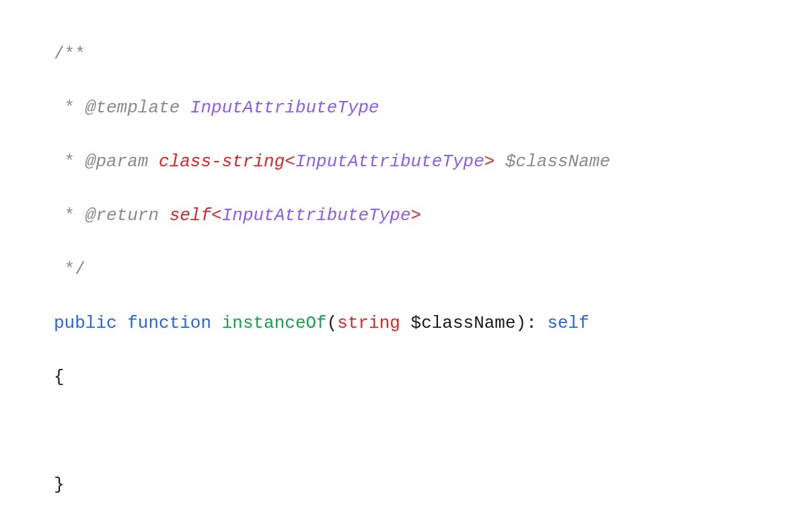 This screenshot has width=812, height=521. Describe the element at coordinates (332, 323) in the screenshot. I see `paren-open: (` at that location.